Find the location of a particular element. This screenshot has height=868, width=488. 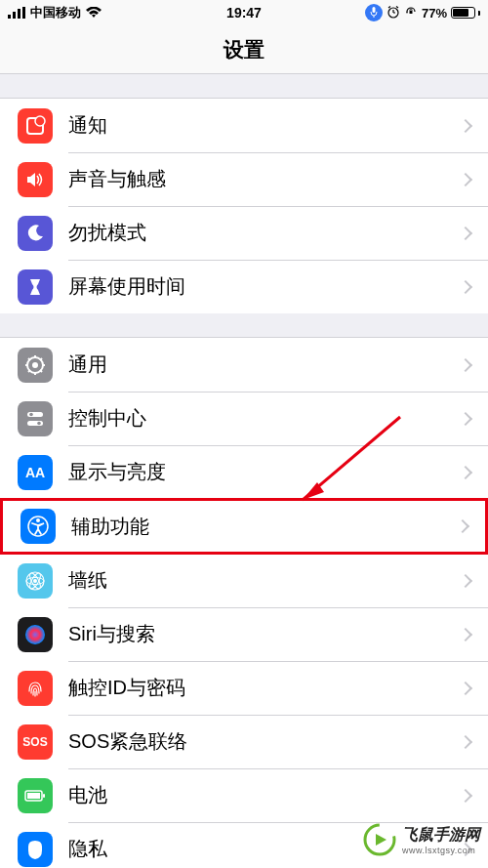

battery-icon is located at coordinates (466, 13).